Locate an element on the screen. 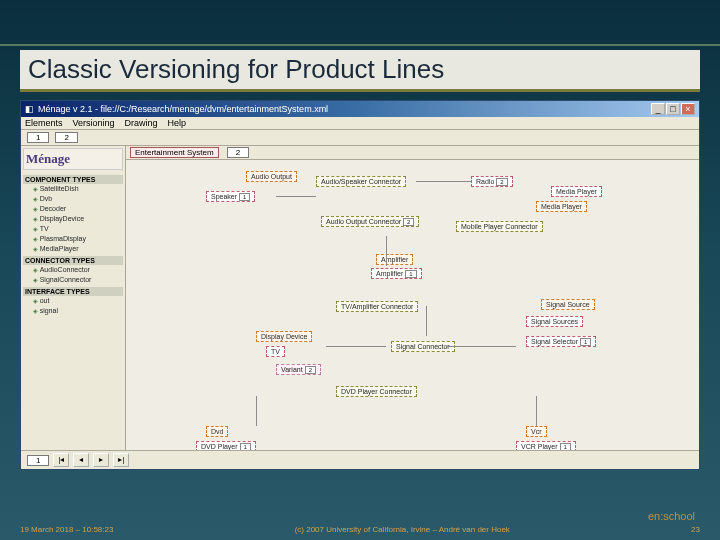 The height and width of the screenshot is (540, 720). bren-logo: en:school is located at coordinates (672, 516).